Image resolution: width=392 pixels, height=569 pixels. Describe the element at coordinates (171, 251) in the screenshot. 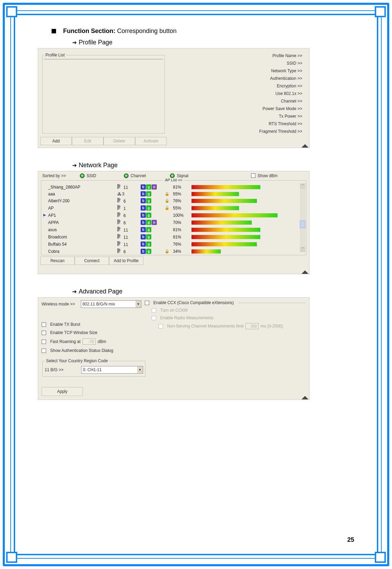

I see `ap-row: Cobra6bg🔒34%` at that location.